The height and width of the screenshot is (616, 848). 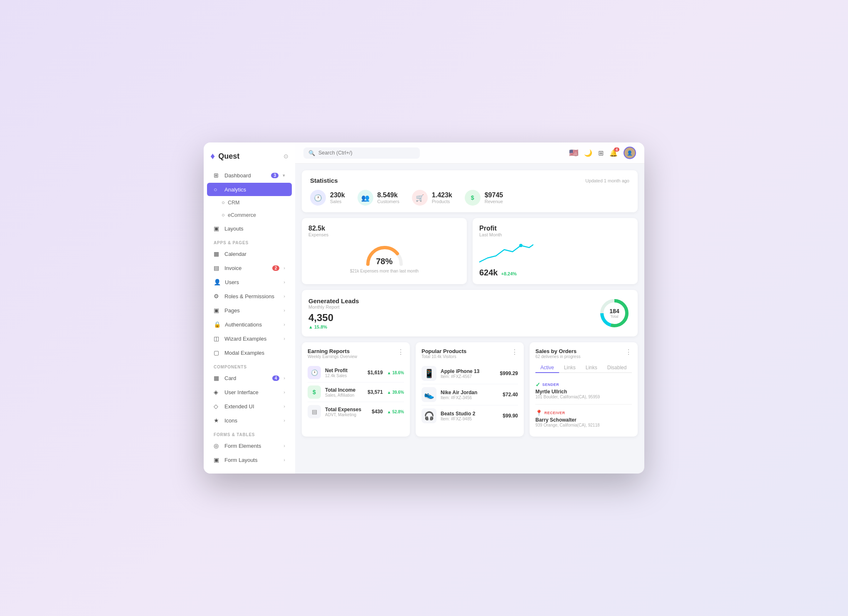 What do you see at coordinates (614, 317) in the screenshot?
I see `donut-label: Total` at bounding box center [614, 317].